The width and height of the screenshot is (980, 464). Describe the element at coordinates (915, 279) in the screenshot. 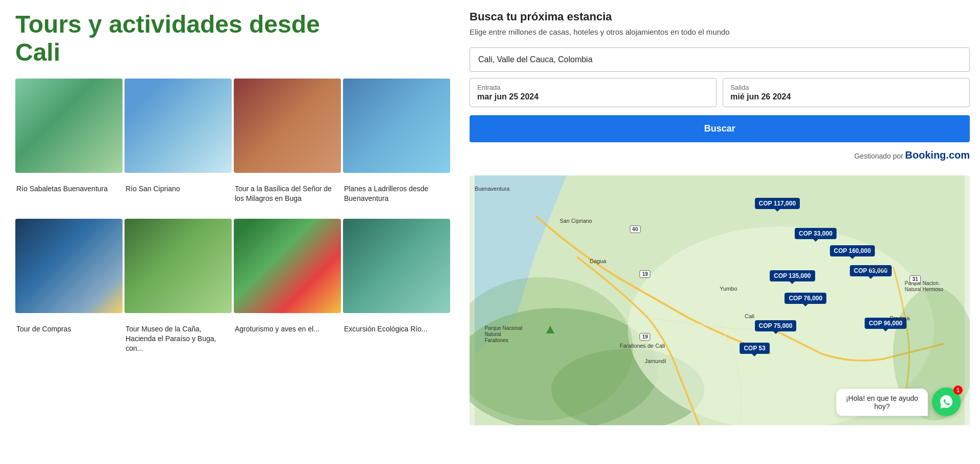

I see `road-shield-31: 31` at that location.